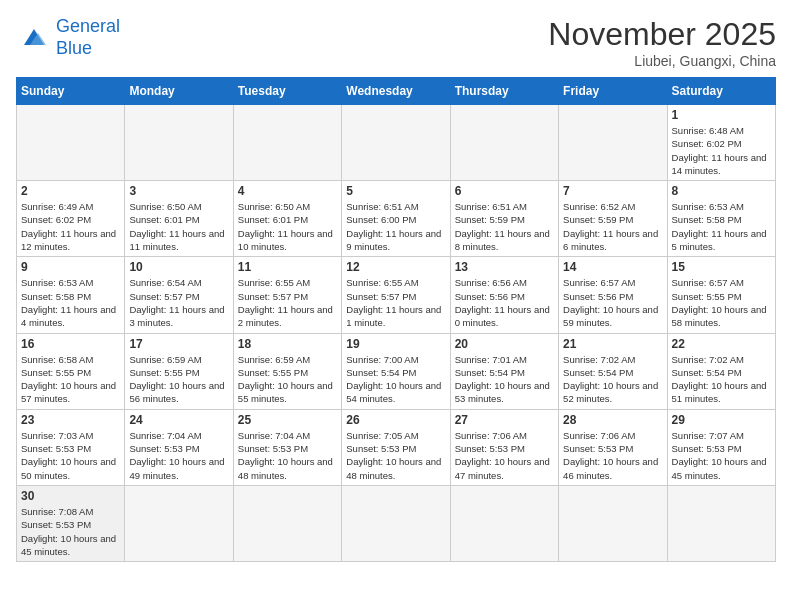 This screenshot has height=612, width=792. I want to click on calendar-cell: 16Sunrise: 6:58 AM Sunset: 5:55 PM Dayli…, so click(71, 371).